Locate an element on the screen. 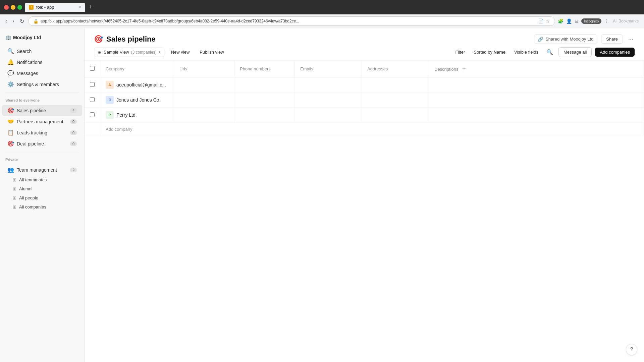  company-avatar: P is located at coordinates (110, 115).